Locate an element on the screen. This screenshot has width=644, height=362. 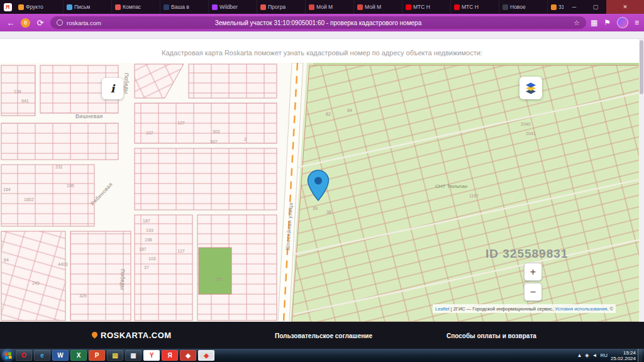
tab: 31:10:0 is located at coordinates (556, 7).